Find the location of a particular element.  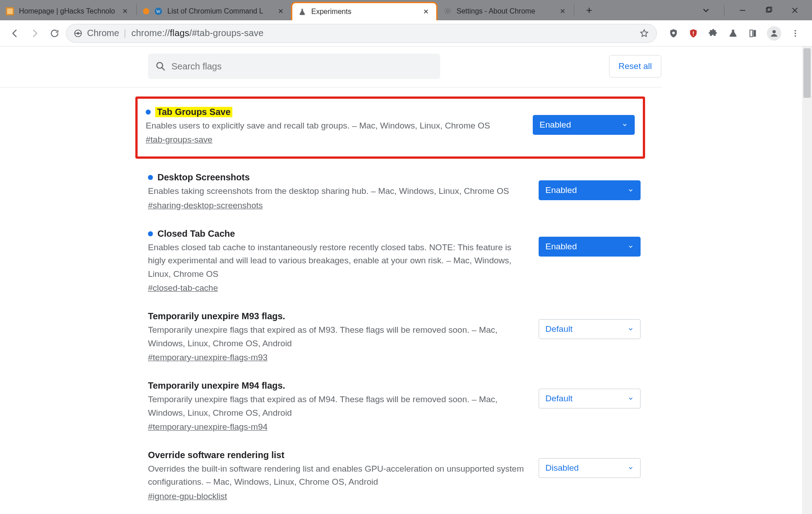

flag-anchor-link: #tab-groups-save is located at coordinates (332, 140).